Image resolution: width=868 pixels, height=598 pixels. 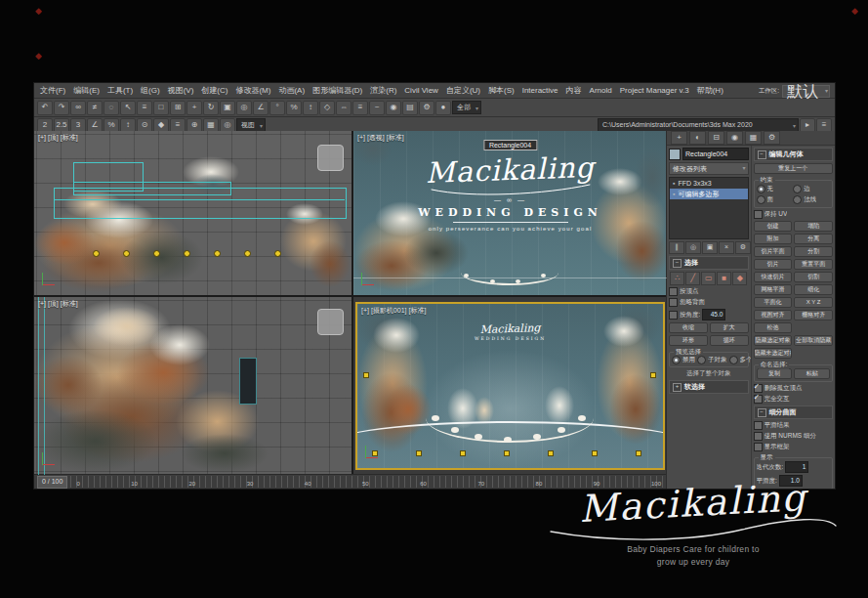 What do you see at coordinates (795, 92) in the screenshot?
I see `workspace-selector: 工作区: 默认` at bounding box center [795, 92].